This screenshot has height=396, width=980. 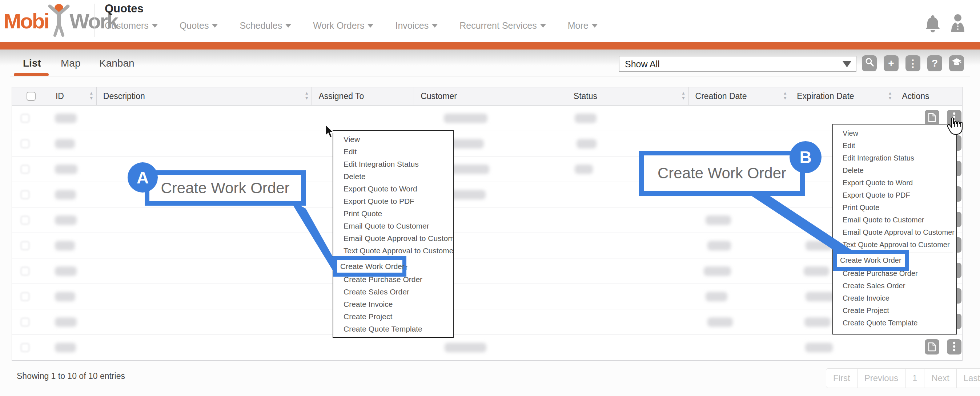 I want to click on filter-dropdown-value: Show All, so click(x=642, y=64).